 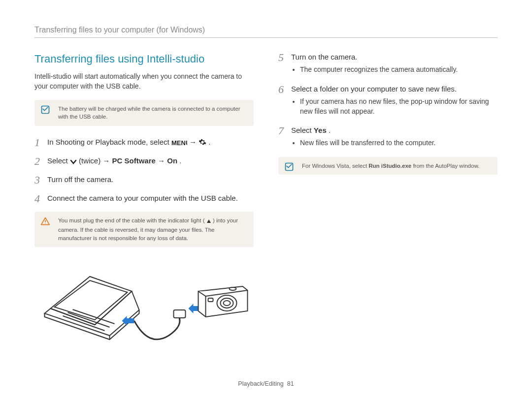 I want to click on step-6-sub: If your camera has no new files, the pop…, so click(x=399, y=106).